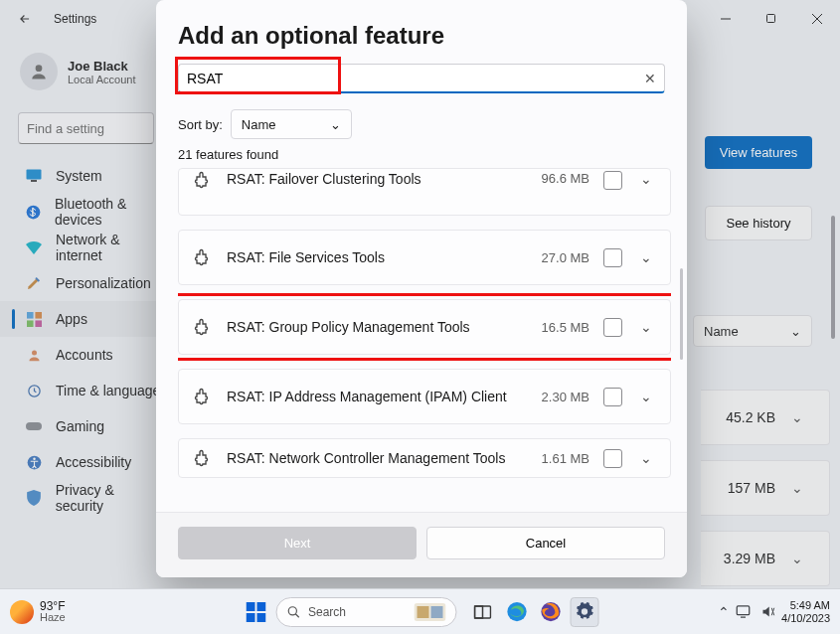 This screenshot has height=634, width=840. Describe the element at coordinates (559, 459) in the screenshot. I see `feature-size: 1.61 MB` at that location.